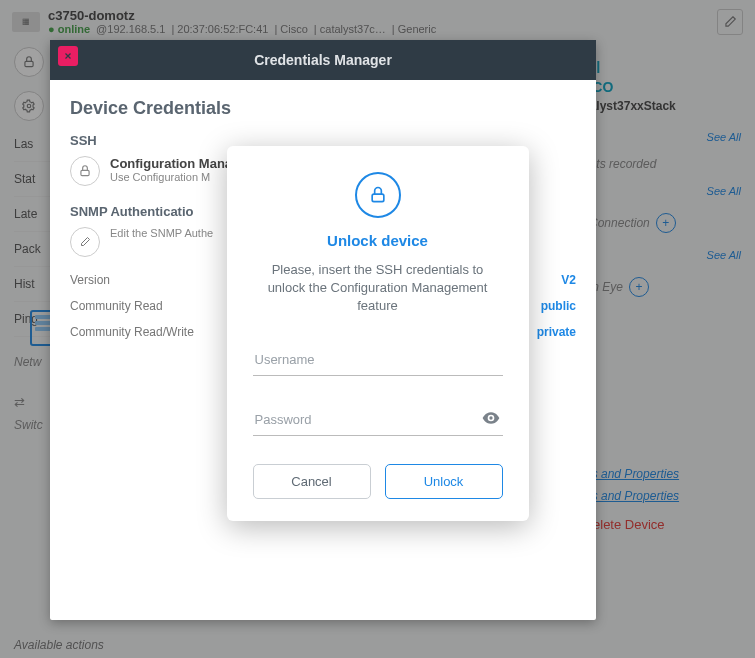 This screenshot has width=755, height=658. I want to click on unlock-button: Unlock, so click(444, 482).